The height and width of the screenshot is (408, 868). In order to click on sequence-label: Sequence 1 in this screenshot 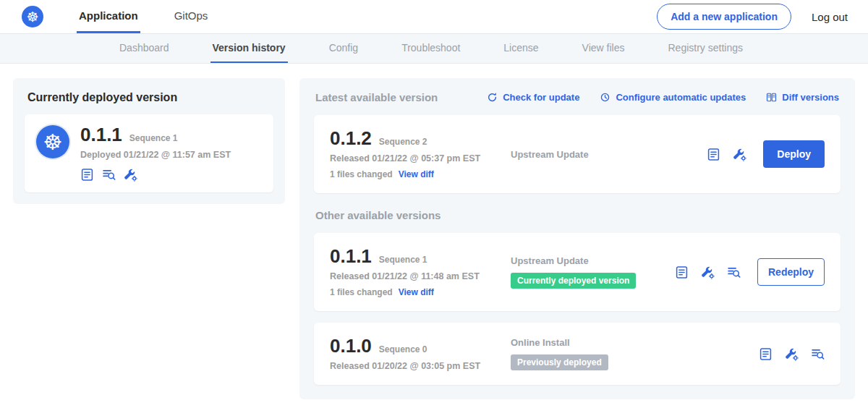, I will do `click(404, 260)`.